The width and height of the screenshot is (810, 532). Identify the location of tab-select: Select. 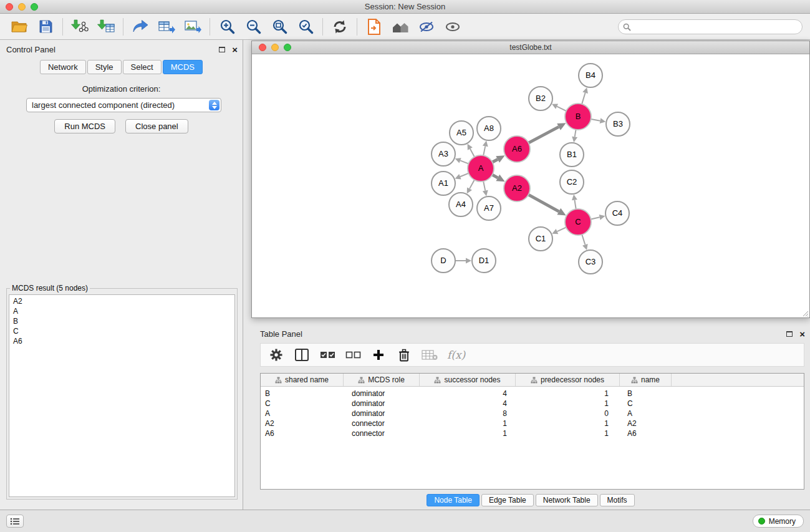
(142, 67).